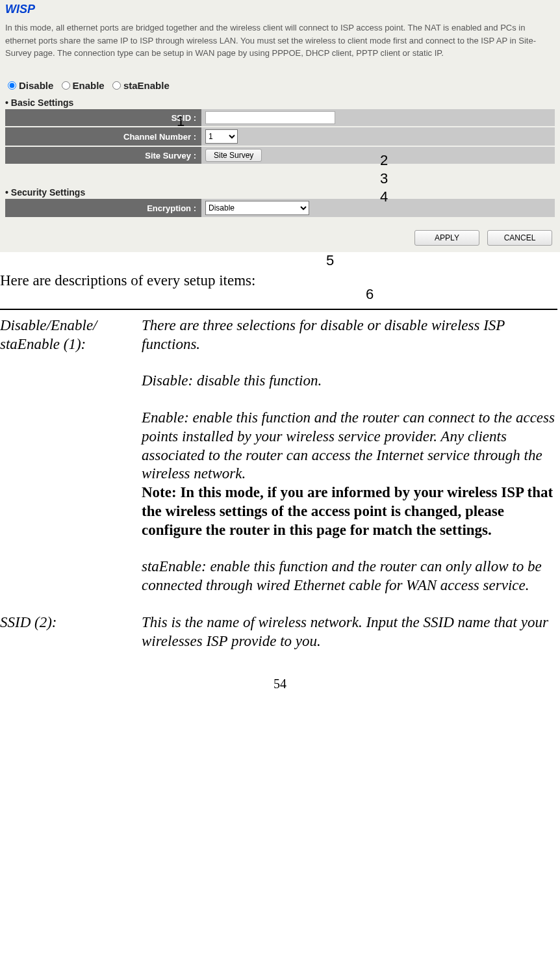 The height and width of the screenshot is (954, 560). I want to click on annotation-3: 3, so click(384, 179).